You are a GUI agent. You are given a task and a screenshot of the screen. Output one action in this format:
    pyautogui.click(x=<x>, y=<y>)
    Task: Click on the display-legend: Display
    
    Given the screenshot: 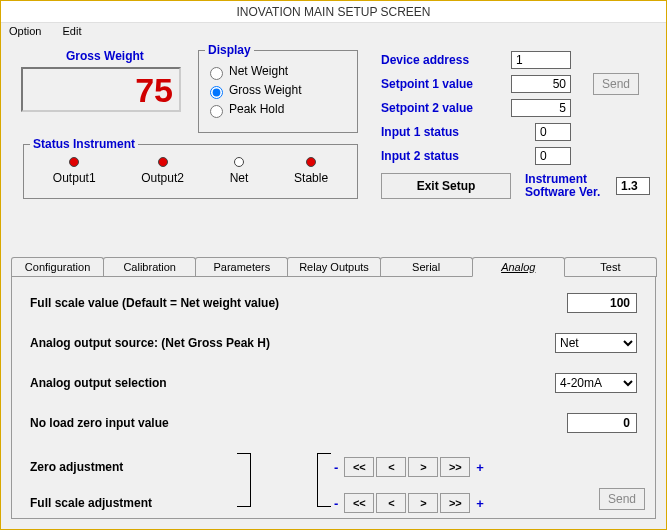 What is the action you would take?
    pyautogui.click(x=230, y=50)
    